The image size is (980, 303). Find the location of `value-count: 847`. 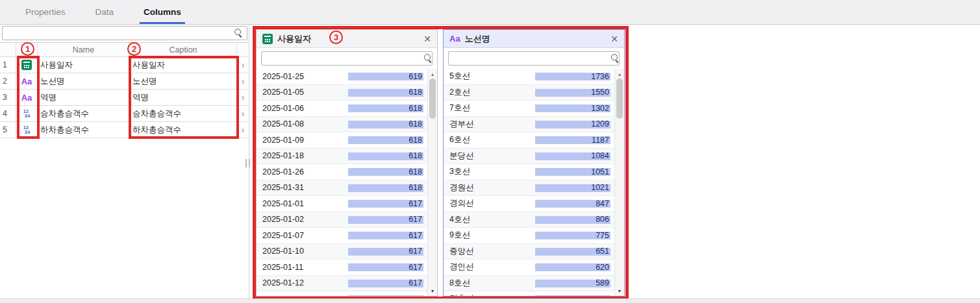

value-count: 847 is located at coordinates (603, 204).